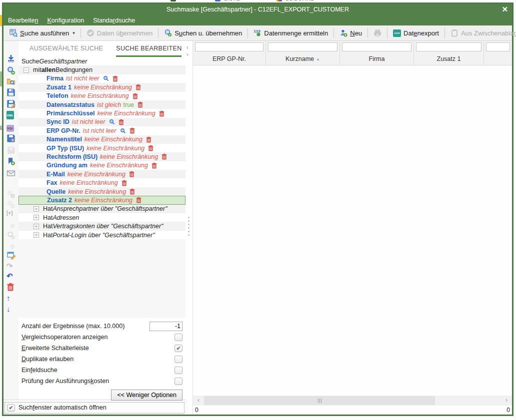 The height and width of the screenshot is (420, 516). Describe the element at coordinates (102, 61) in the screenshot. I see `tree-row-root: Suche Geschäftspartner` at that location.